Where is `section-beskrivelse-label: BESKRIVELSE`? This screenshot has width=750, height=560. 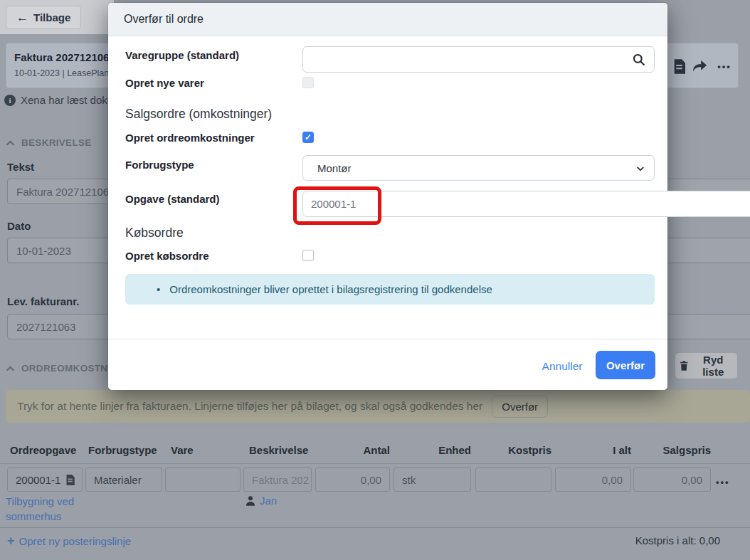 section-beskrivelse-label: BESKRIVELSE is located at coordinates (57, 142).